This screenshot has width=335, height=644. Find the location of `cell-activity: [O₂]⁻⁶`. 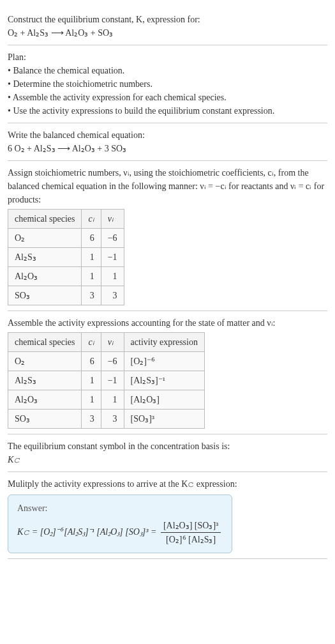

cell-activity: [O₂]⁻⁶ is located at coordinates (164, 362).